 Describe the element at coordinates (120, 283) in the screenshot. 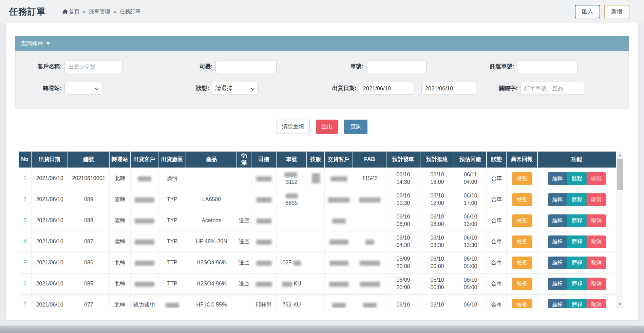

I see `cell-text: 北轉` at that location.